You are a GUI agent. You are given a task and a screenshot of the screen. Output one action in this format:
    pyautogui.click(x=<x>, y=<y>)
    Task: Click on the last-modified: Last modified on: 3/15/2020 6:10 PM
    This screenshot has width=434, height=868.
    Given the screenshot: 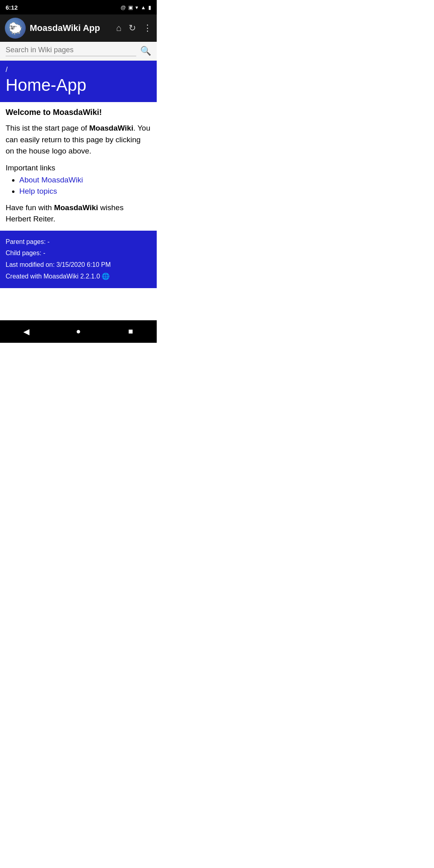 What is the action you would take?
    pyautogui.click(x=78, y=265)
    